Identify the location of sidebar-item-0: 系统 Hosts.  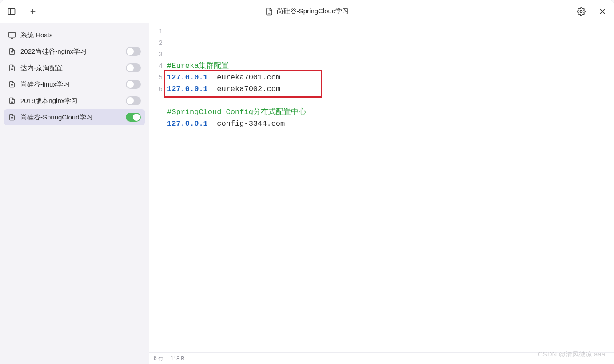
(75, 36).